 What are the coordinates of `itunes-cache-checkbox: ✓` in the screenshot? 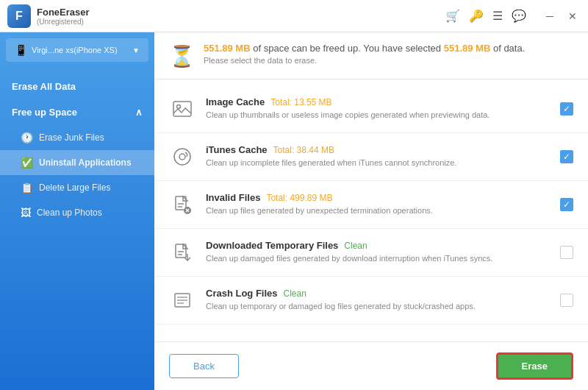 It's located at (567, 157).